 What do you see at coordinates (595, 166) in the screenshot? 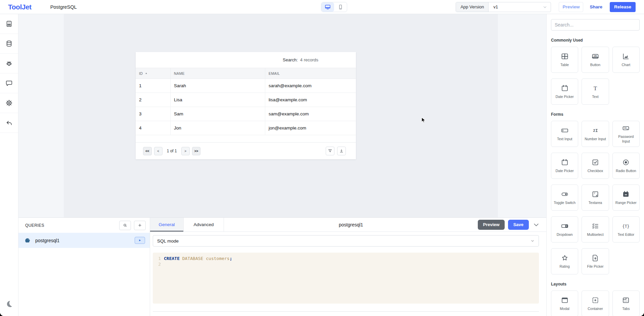
I see `widget-card: Checkbox` at bounding box center [595, 166].